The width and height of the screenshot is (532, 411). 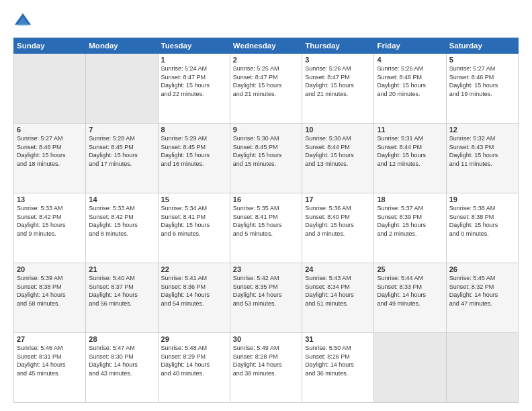 I want to click on day-info: Sunrise: 5:30 AM Sunset: 8:45 PM Dayligh…, so click(x=266, y=151).